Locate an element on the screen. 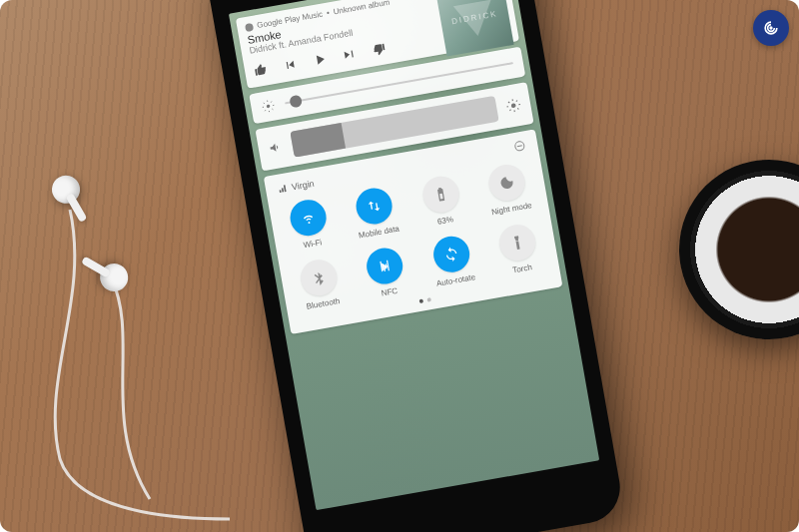 This screenshot has width=799, height=532. nfc-icon: N is located at coordinates (386, 266).